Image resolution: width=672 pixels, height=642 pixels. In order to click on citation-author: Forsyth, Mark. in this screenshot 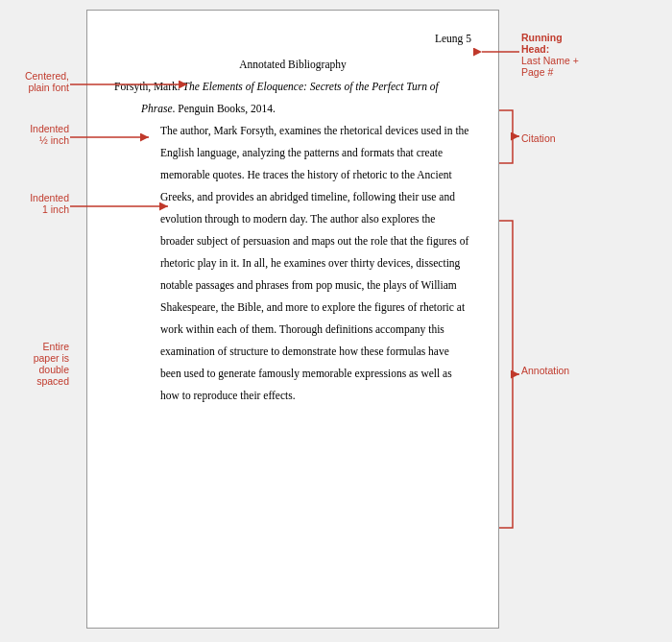, I will do `click(149, 86)`.